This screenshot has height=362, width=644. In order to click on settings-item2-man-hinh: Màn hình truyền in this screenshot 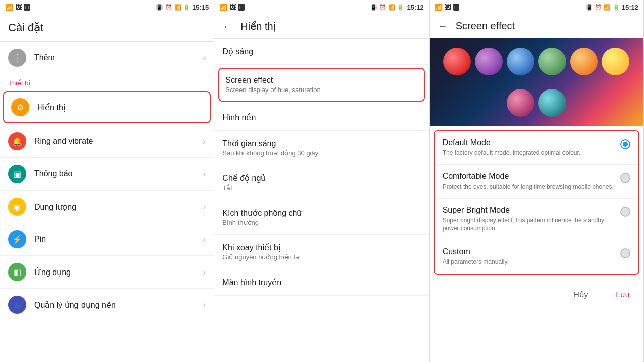, I will do `click(321, 283)`.